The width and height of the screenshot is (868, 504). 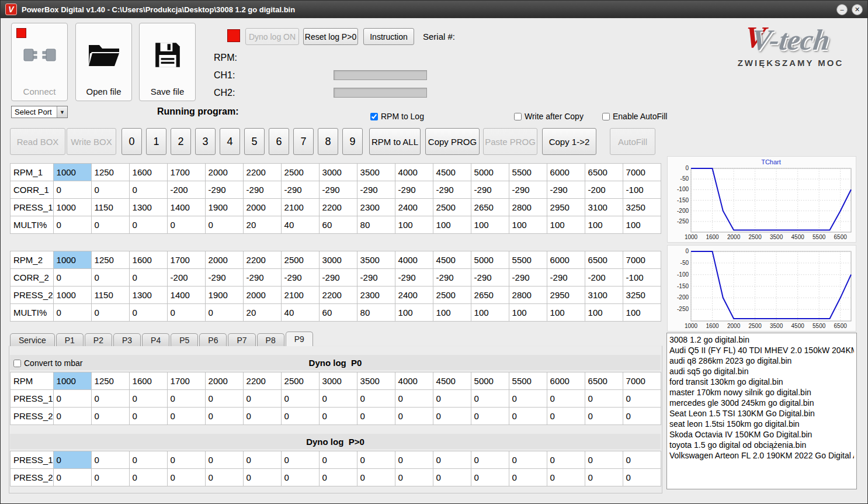 I want to click on write-after-copy-checkbox-input, so click(x=518, y=117).